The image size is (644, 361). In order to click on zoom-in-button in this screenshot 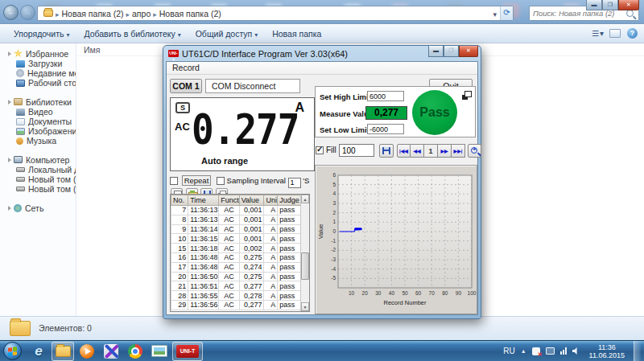, I will do `click(475, 151)`.